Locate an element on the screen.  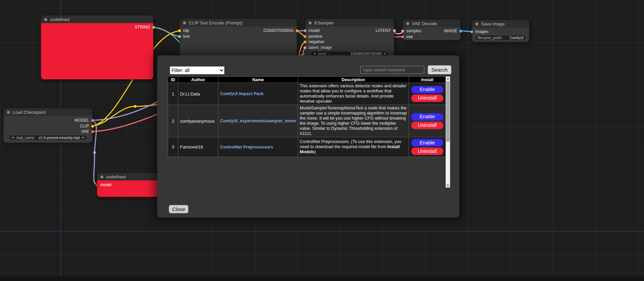
extension-link: ComfyUI Impact Pack is located at coordinates (258, 94).